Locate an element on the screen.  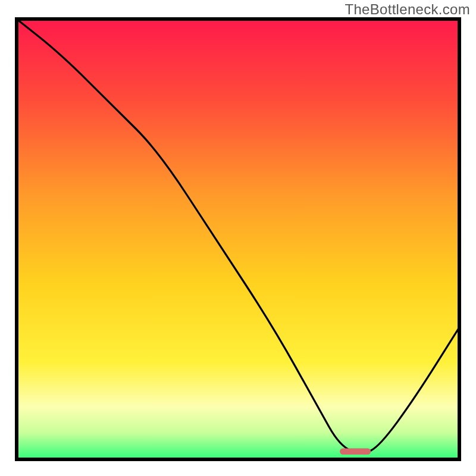
watermark-text: TheBottleneck.com is located at coordinates (407, 10).